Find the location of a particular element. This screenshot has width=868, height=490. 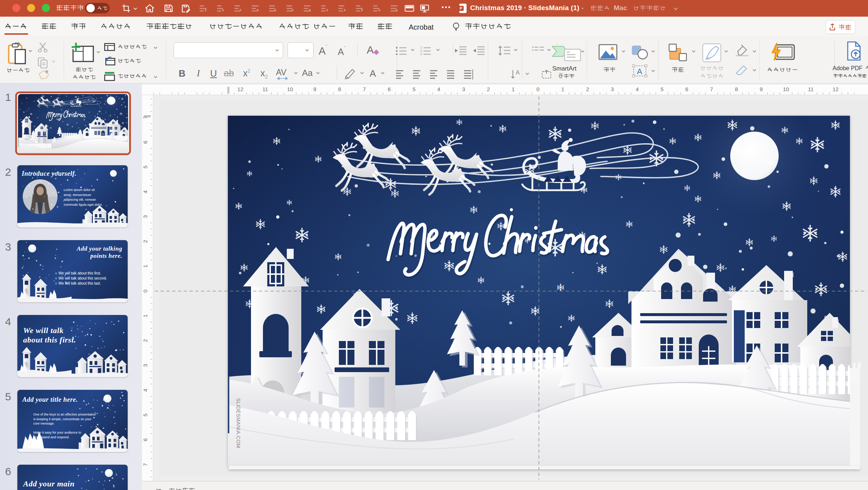

svg-text: AV is located at coordinates (281, 72).